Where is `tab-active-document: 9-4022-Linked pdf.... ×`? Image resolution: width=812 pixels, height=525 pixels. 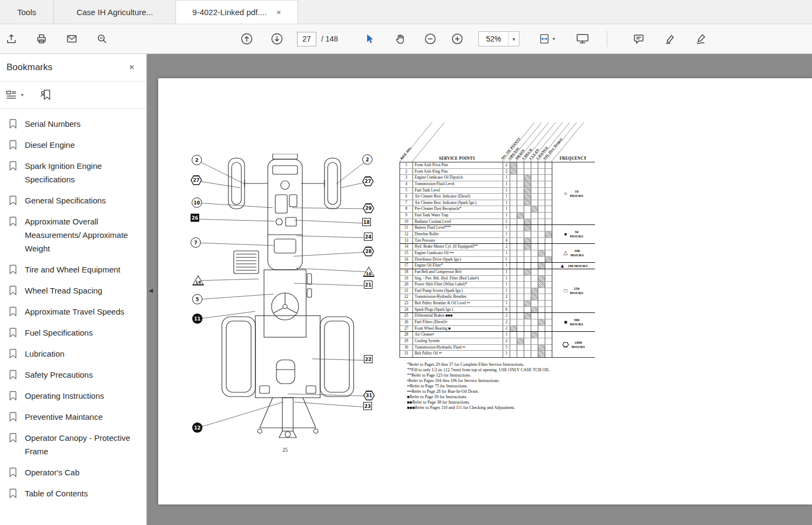 tab-active-document: 9-4022-Linked pdf.... × is located at coordinates (237, 12).